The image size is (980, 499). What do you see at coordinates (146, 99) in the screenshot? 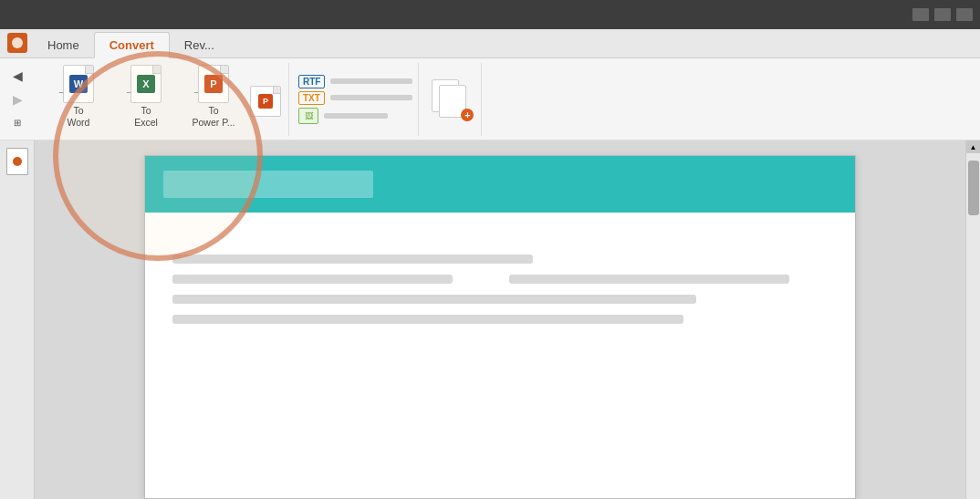
I see `to-excel-button: → X ToExcel` at bounding box center [146, 99].